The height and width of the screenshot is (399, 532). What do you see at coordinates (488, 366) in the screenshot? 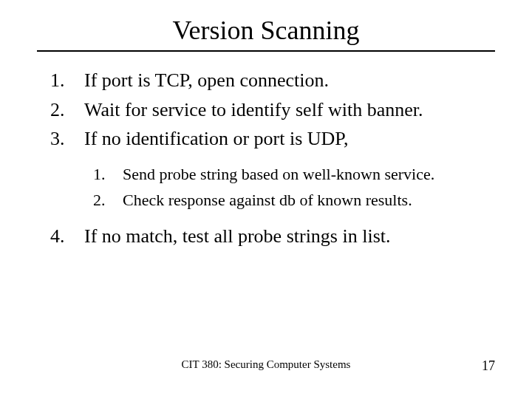
I see `footer-page-number: 17` at bounding box center [488, 366].